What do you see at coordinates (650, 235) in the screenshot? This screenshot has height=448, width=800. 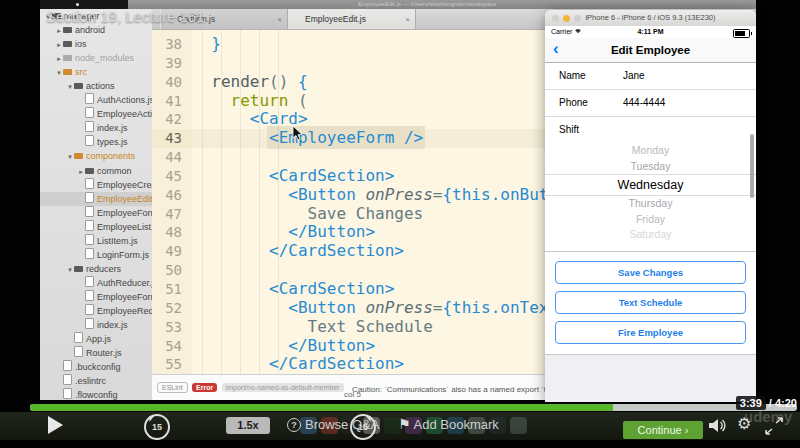 I see `picker-option: Saturday` at bounding box center [650, 235].